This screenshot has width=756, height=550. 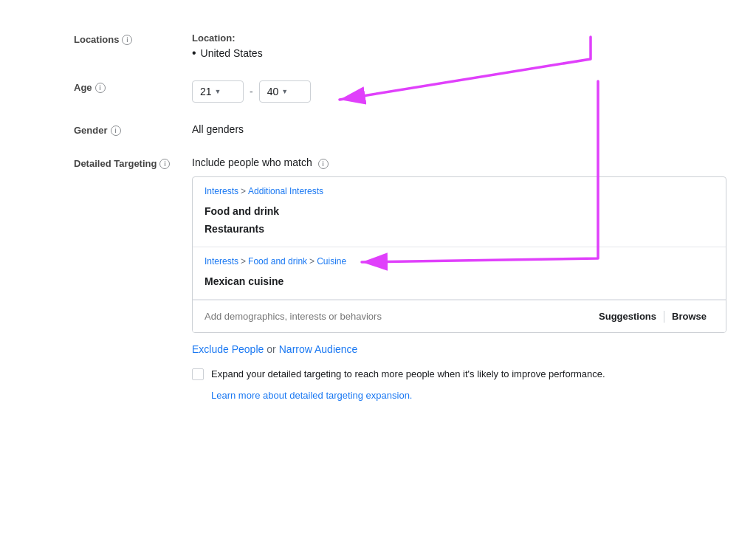 I want to click on breadcrumb-interests-2: Interests, so click(x=221, y=261).